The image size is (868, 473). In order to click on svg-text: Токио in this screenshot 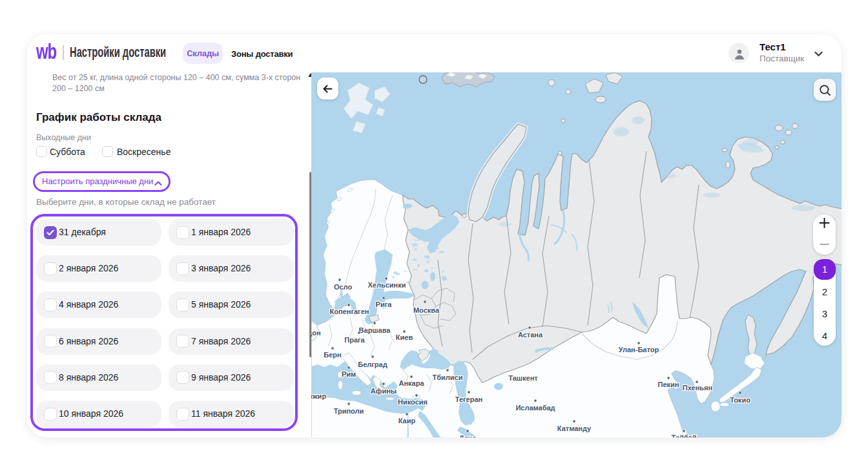, I will do `click(740, 400)`.